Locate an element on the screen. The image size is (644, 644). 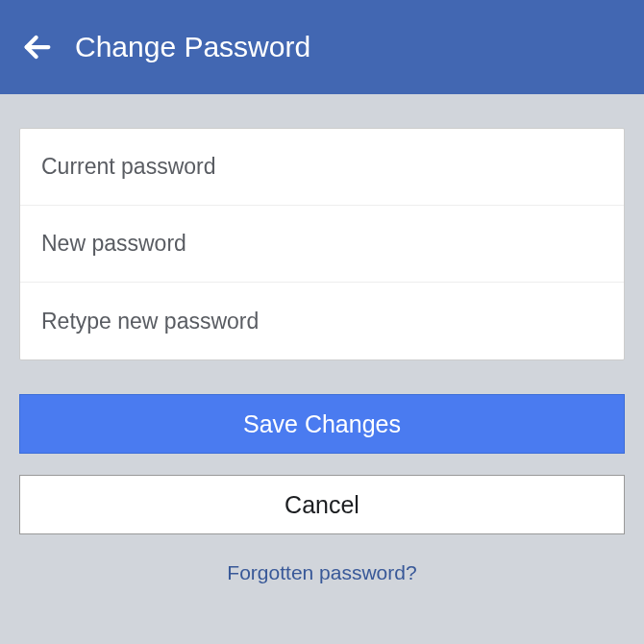
forgotten-password-link: Forgotten password? is located at coordinates (322, 573).